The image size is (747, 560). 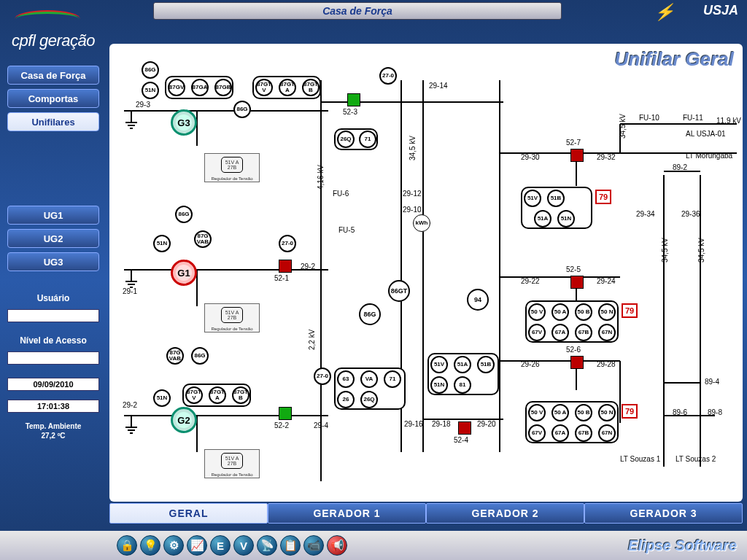 I want to click on tool-horn-icon: 📢, so click(x=337, y=545).